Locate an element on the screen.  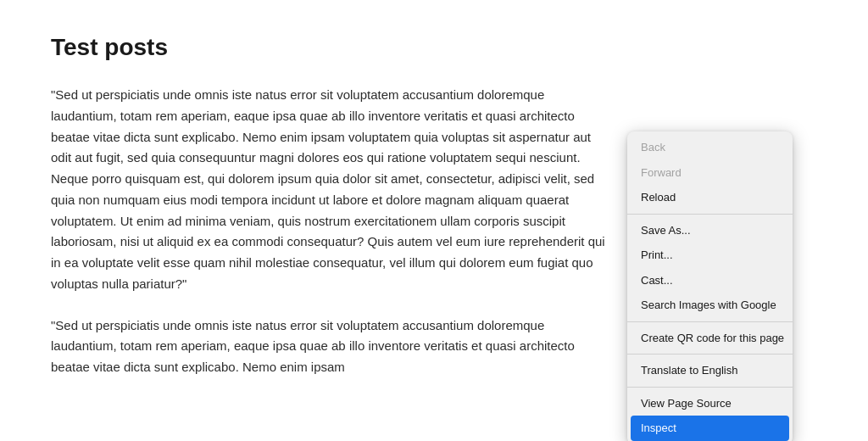
menu-item-translate: Translate to English is located at coordinates (710, 371).